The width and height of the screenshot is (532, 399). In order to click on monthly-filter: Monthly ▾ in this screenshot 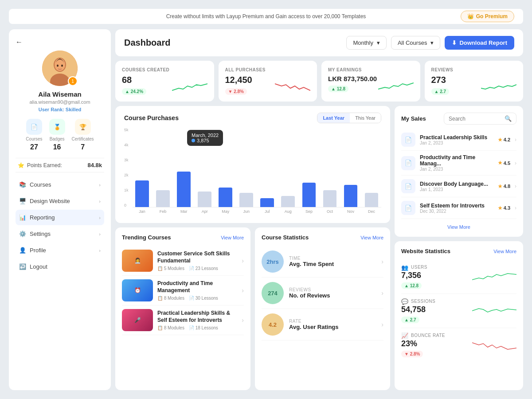, I will do `click(366, 43)`.